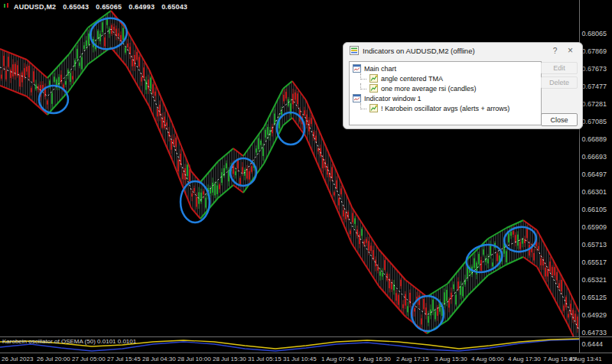 The width and height of the screenshot is (612, 364). Describe the element at coordinates (595, 86) in the screenshot. I see `price-axis-label: 0.67477` at that location.